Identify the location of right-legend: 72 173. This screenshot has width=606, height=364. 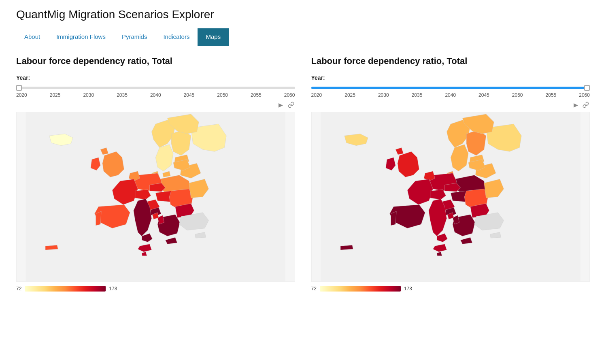
(451, 289).